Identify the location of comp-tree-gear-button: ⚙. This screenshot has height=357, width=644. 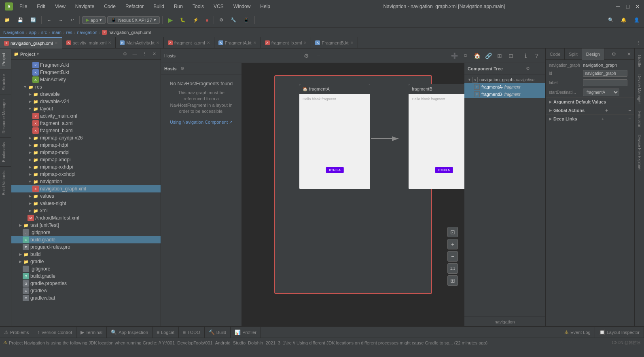
(528, 69).